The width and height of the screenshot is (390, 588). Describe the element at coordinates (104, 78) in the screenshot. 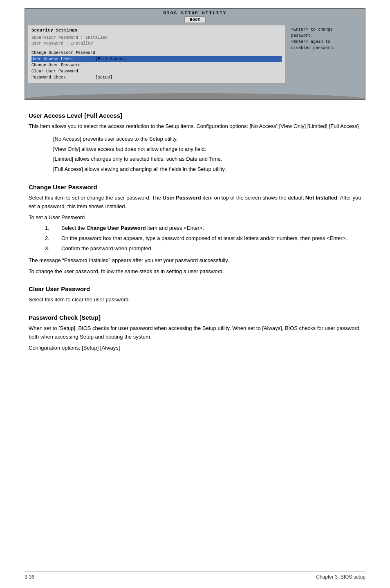

I see `bios-password-check-value: [Setup]` at that location.